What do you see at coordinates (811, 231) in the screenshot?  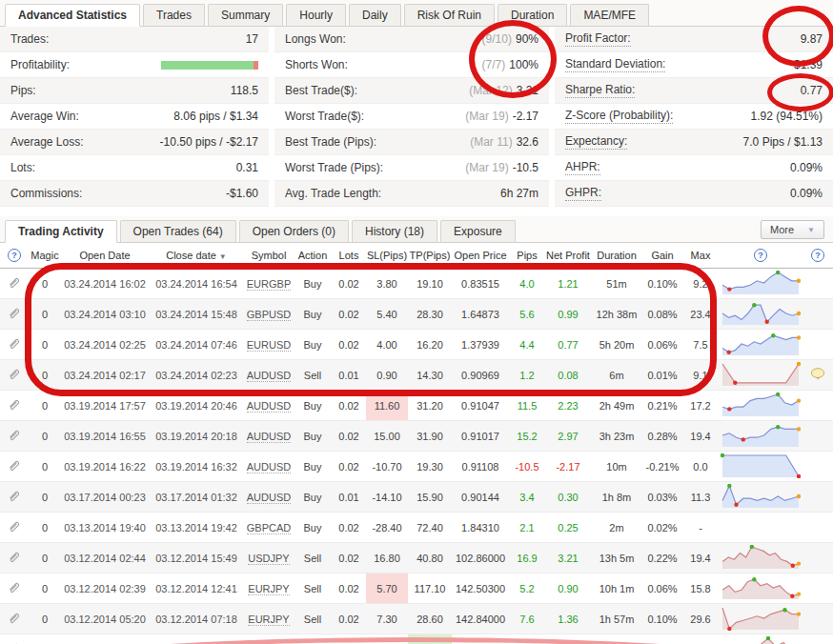 I see `chevron-down-icon: ▼` at bounding box center [811, 231].